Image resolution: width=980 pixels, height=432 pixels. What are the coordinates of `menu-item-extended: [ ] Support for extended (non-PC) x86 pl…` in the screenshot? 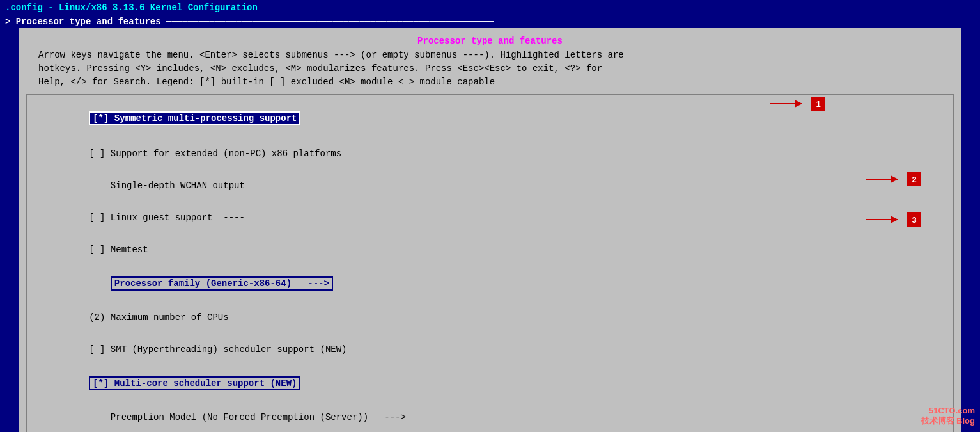 It's located at (490, 154).